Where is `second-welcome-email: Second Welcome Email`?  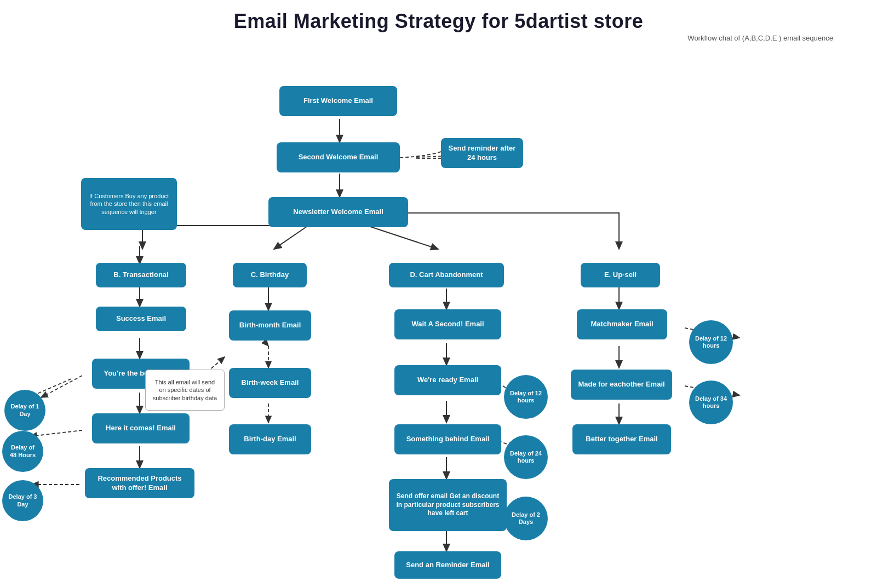
second-welcome-email: Second Welcome Email is located at coordinates (339, 158).